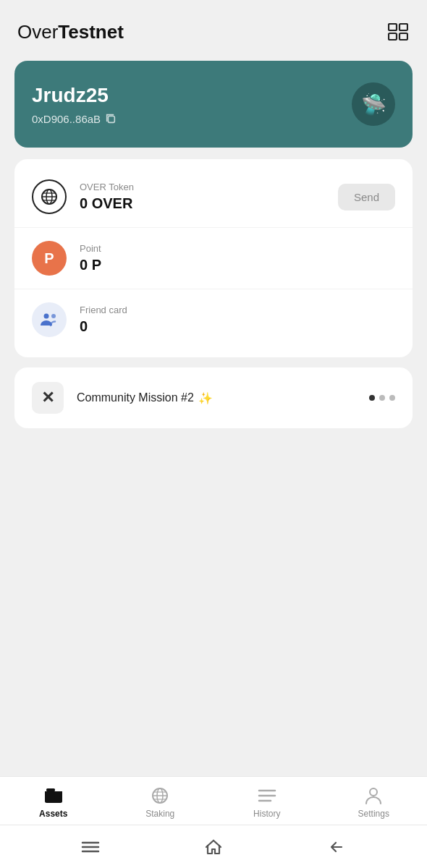 The width and height of the screenshot is (427, 868). Describe the element at coordinates (382, 398) in the screenshot. I see `mission-dots` at that location.